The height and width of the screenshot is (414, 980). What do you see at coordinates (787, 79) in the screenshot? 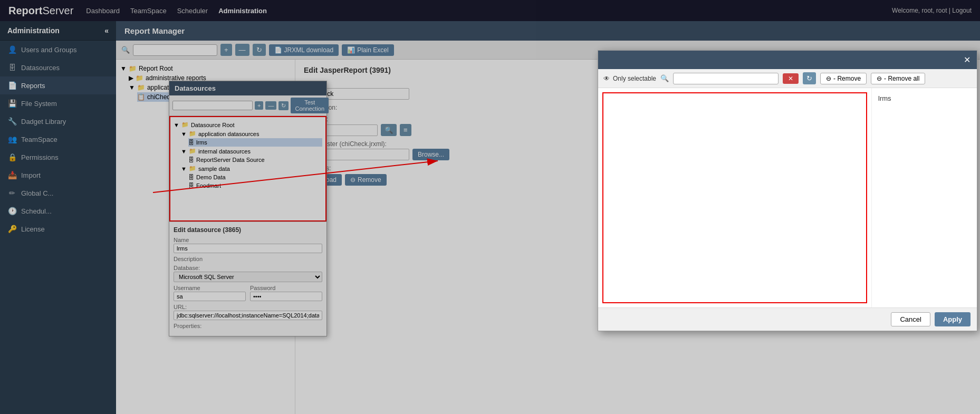
I see `dialog-toolbar: 👁 Only selectable 🔍 ✕ ↻ ⊖ - Remove ⊖ - R…` at bounding box center [787, 79].